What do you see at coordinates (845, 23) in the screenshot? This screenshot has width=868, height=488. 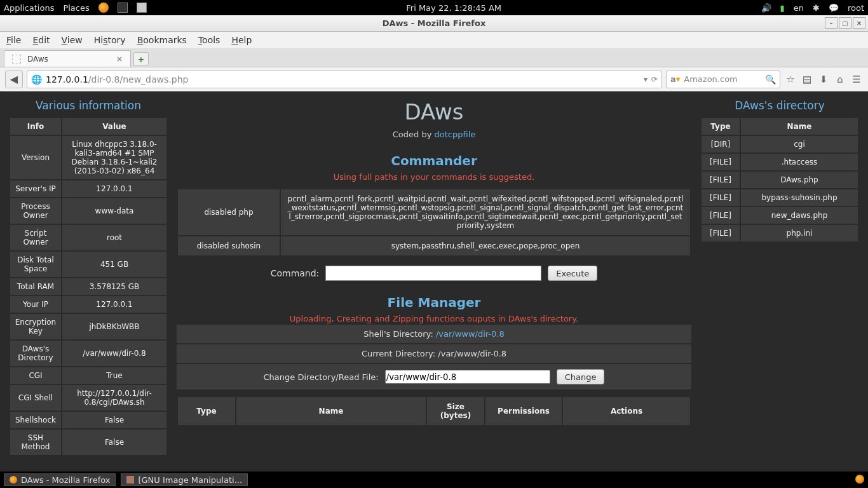 I see `window-maximize-button: ▢` at bounding box center [845, 23].